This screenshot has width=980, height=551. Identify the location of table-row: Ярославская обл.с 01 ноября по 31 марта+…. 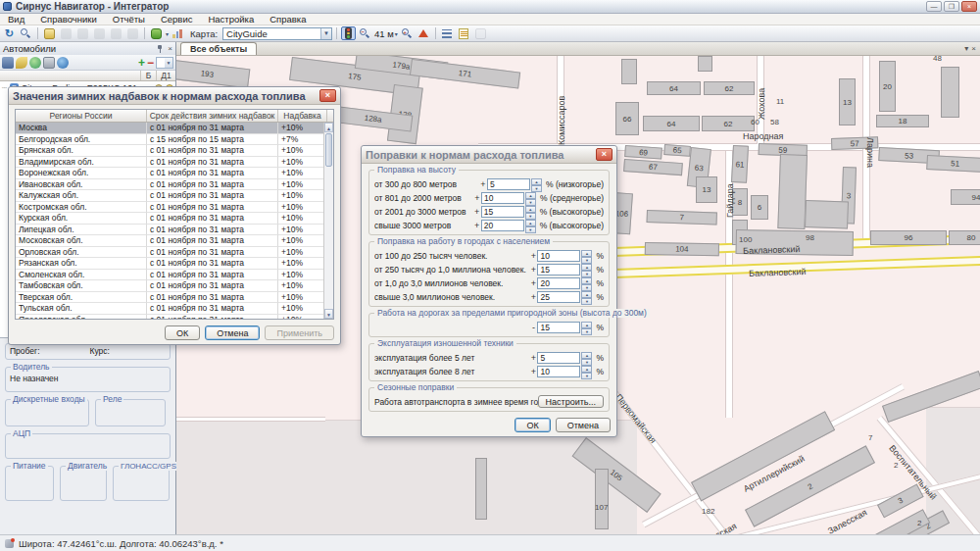
(174, 318).